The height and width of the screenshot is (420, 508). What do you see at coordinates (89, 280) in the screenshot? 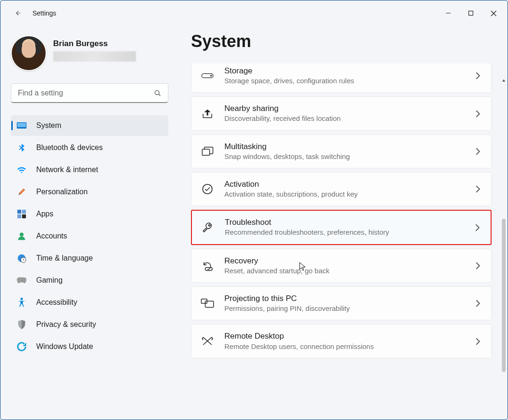
I see `nav-item-gaming: Gaming` at bounding box center [89, 280].